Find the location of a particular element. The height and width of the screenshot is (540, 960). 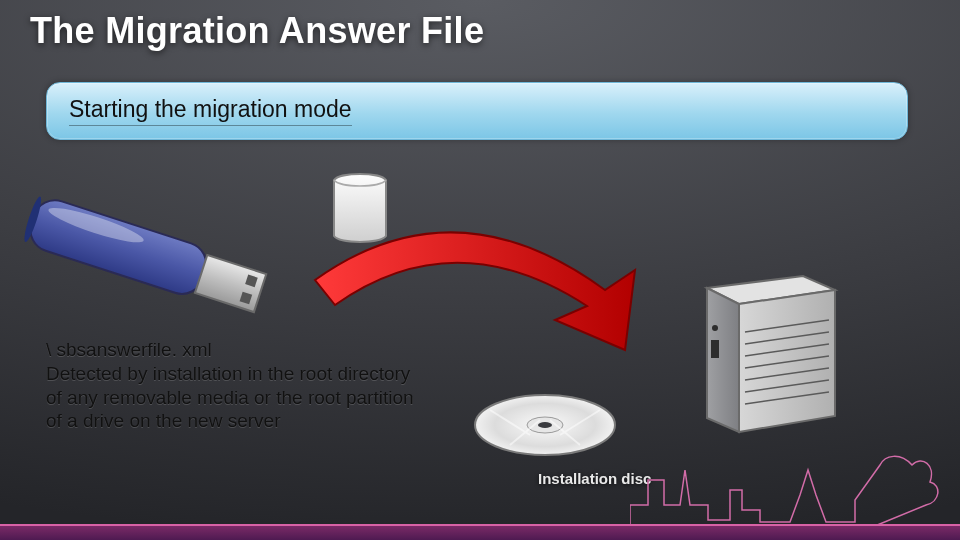

usb-drive-icon is located at coordinates (158, 261).